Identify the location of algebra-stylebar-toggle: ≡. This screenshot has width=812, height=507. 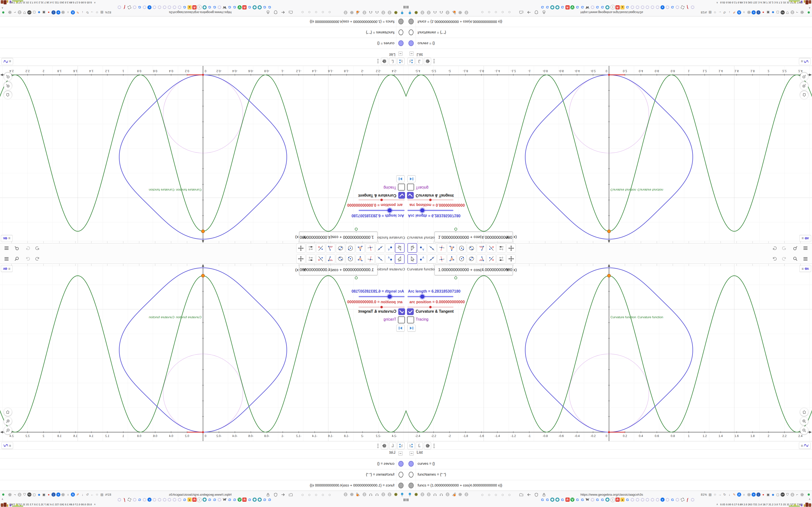
(805, 445).